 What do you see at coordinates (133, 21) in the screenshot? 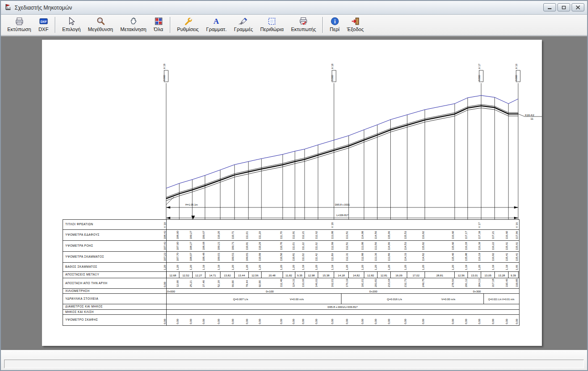
I see `hand-icon` at bounding box center [133, 21].